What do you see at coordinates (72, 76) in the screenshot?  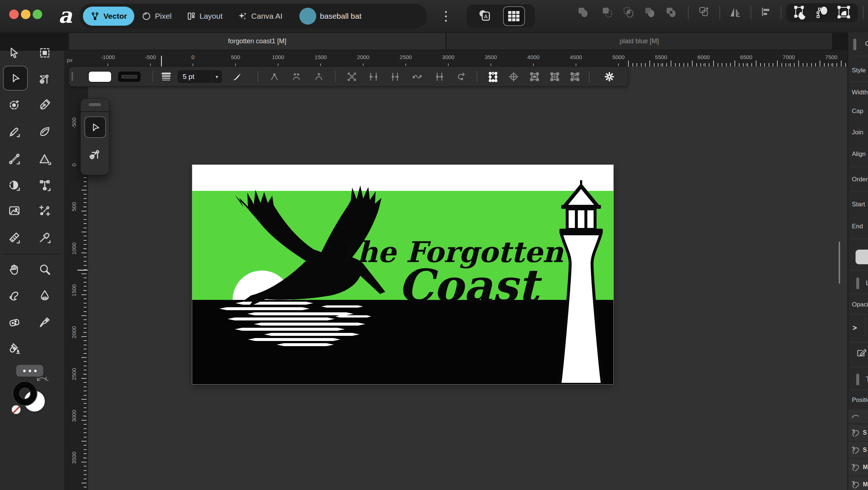 I see `toolbar-drag-handle` at bounding box center [72, 76].